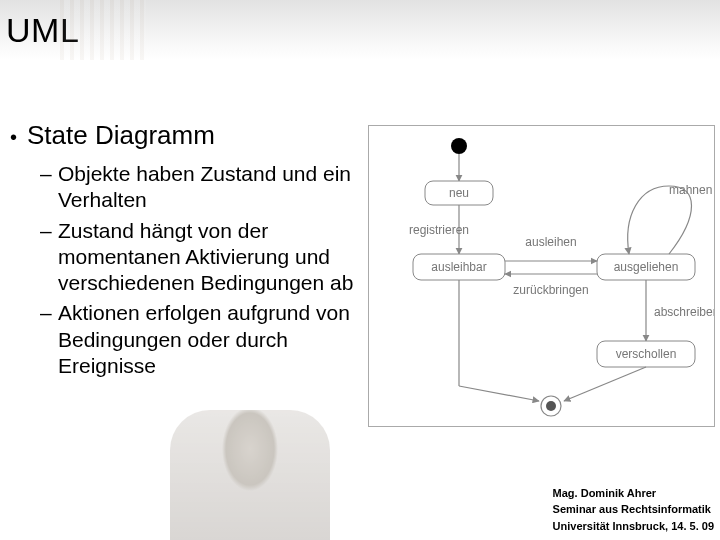 The image size is (720, 540). Describe the element at coordinates (458, 267) in the screenshot. I see `state-ausleihbar-label: ausleihbar` at that location.